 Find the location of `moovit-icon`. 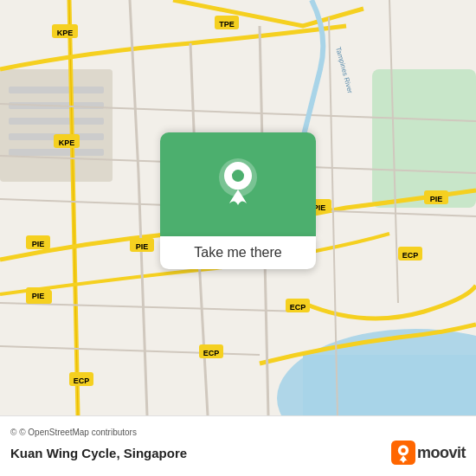

moovit-icon is located at coordinates (403, 453).